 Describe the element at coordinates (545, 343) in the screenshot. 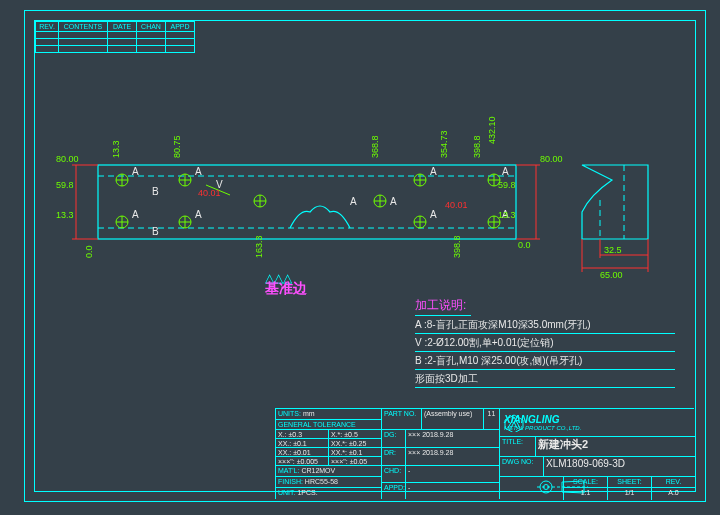

I see `machining-notes: 加工说明: A :8-盲孔,正面攻深M10深35.0mm(牙孔) V :2-Ø1…` at that location.